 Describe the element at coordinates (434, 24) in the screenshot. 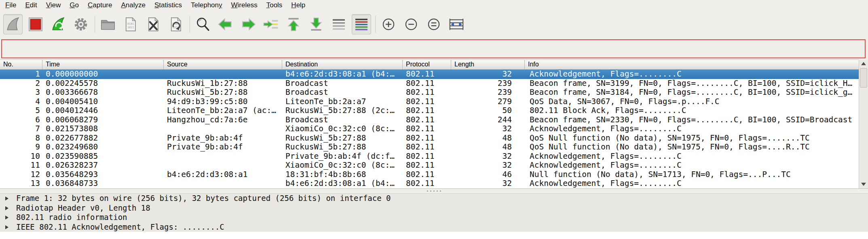

I see `zoom-normal-button` at that location.